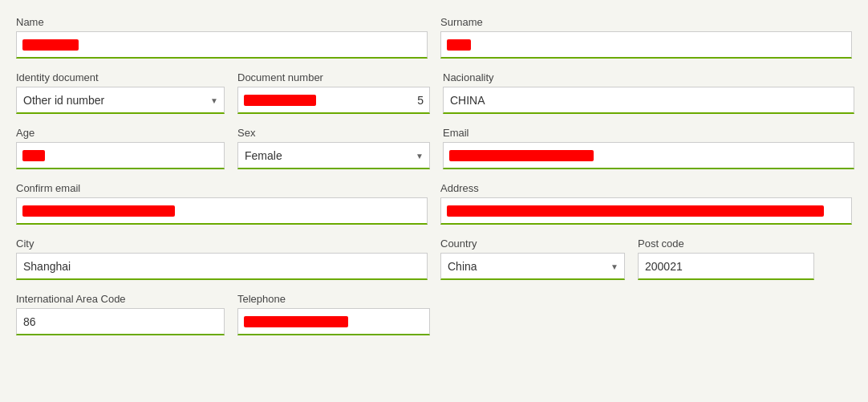 This screenshot has height=402, width=868. Describe the element at coordinates (648, 100) in the screenshot. I see `nationality-input` at that location.